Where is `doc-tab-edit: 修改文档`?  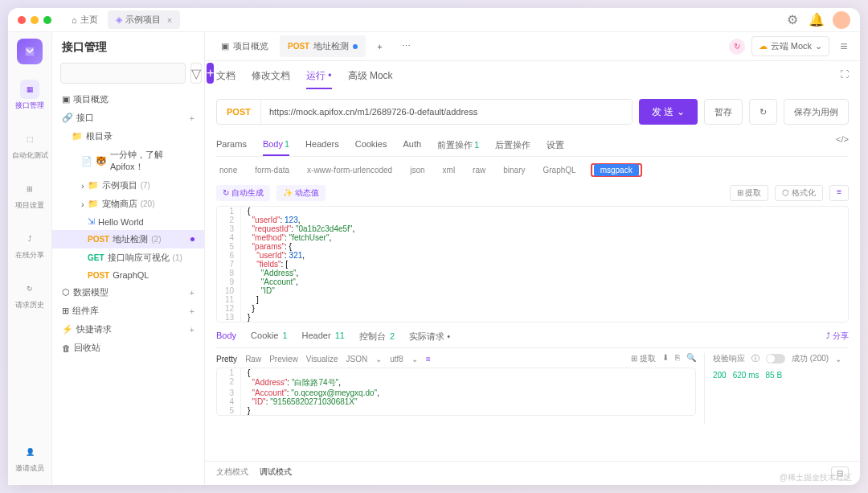 doc-tab-edit: 修改文档 is located at coordinates (271, 79).